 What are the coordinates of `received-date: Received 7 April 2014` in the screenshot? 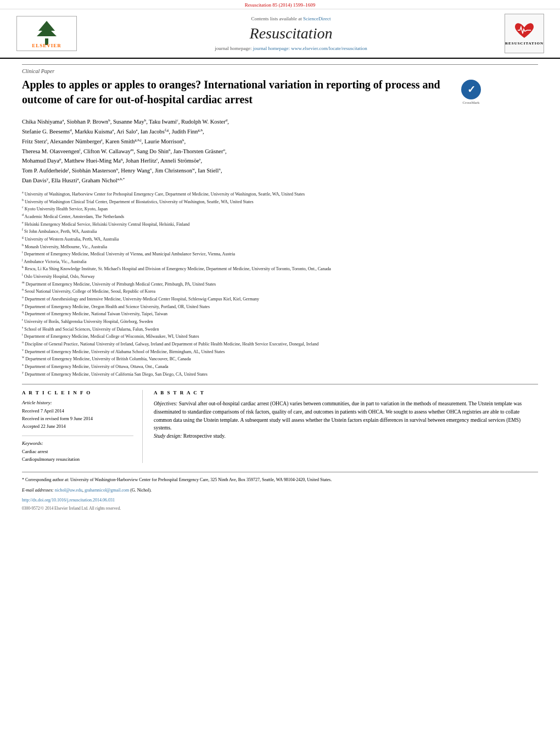 It's located at (78, 411).